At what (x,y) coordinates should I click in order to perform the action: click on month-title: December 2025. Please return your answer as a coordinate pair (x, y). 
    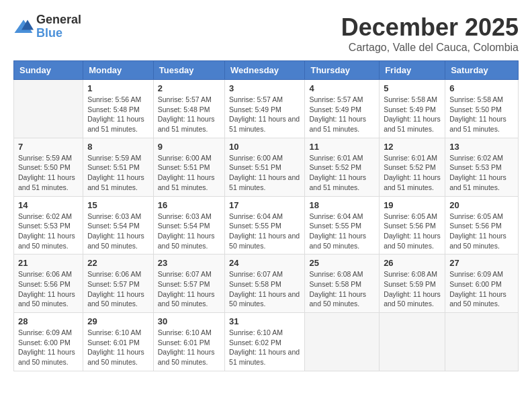
    Looking at the image, I should click on (430, 28).